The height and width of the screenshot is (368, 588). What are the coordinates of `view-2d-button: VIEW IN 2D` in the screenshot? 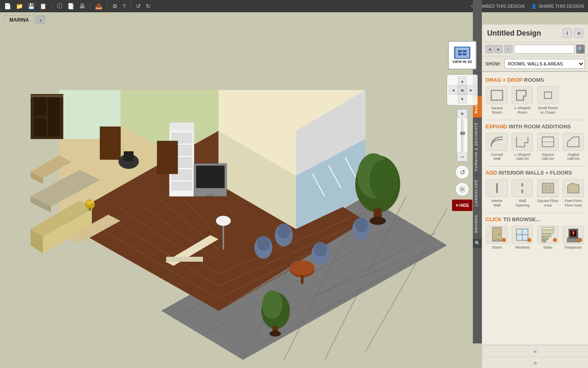 It's located at (462, 55).